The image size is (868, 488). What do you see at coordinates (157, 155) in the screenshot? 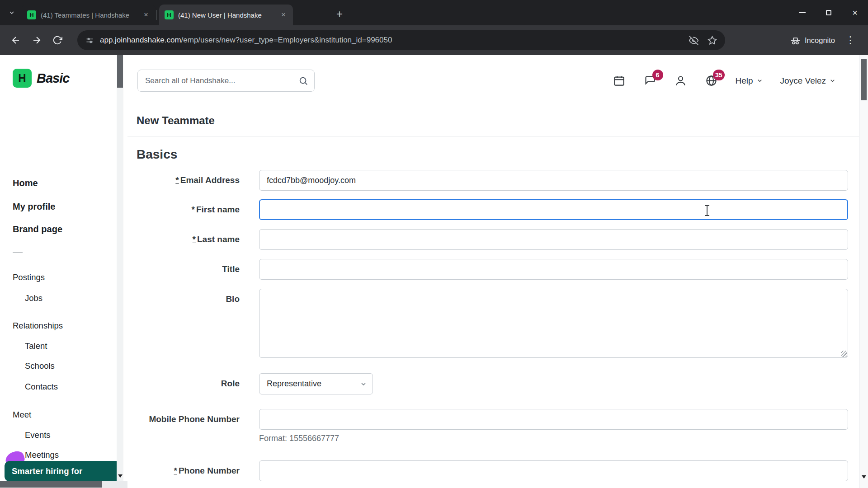
I see `section-heading: Basics` at bounding box center [157, 155].